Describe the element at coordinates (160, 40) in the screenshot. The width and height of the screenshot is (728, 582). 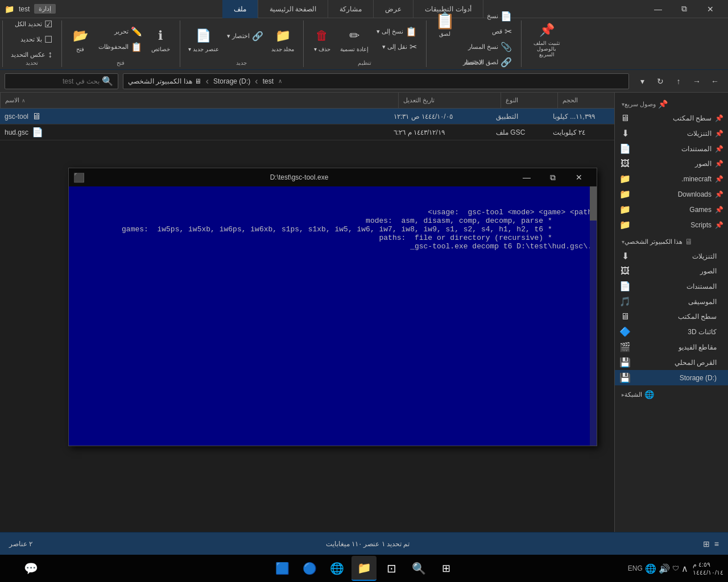
I see `btn-properties: ℹ خصائص` at that location.